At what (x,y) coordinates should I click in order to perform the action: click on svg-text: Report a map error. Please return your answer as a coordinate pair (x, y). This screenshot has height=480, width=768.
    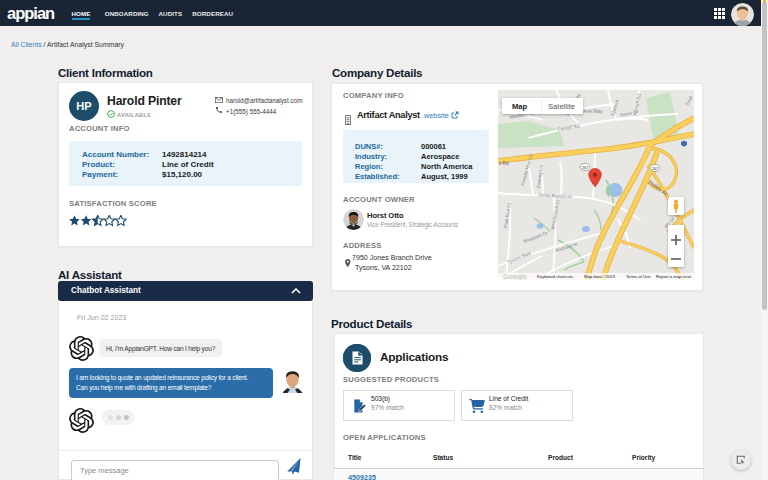
    Looking at the image, I should click on (674, 276).